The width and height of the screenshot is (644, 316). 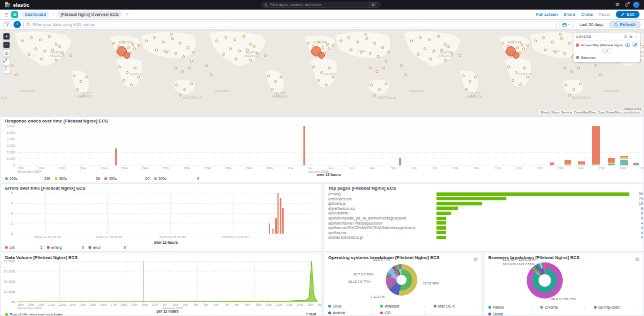 What do you see at coordinates (610, 58) in the screenshot?
I see `layer-basemap: Basemap` at bounding box center [610, 58].